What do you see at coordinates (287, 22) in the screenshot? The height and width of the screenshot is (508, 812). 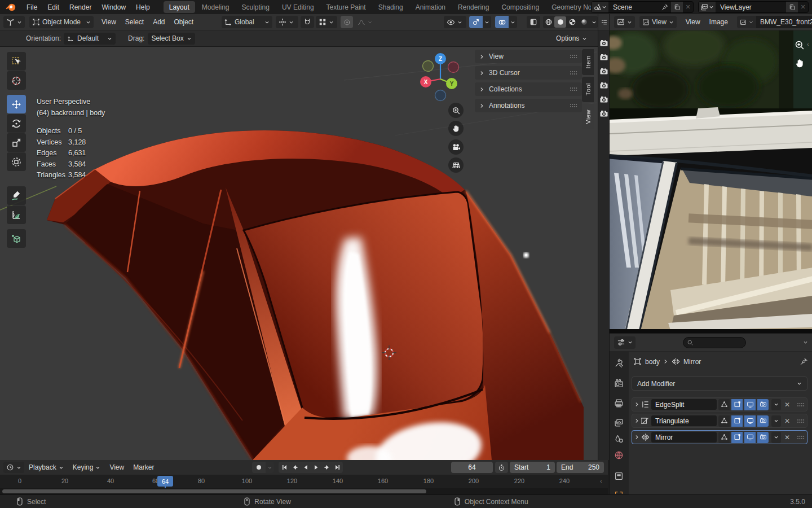 I see `pivot-point-selector` at bounding box center [287, 22].